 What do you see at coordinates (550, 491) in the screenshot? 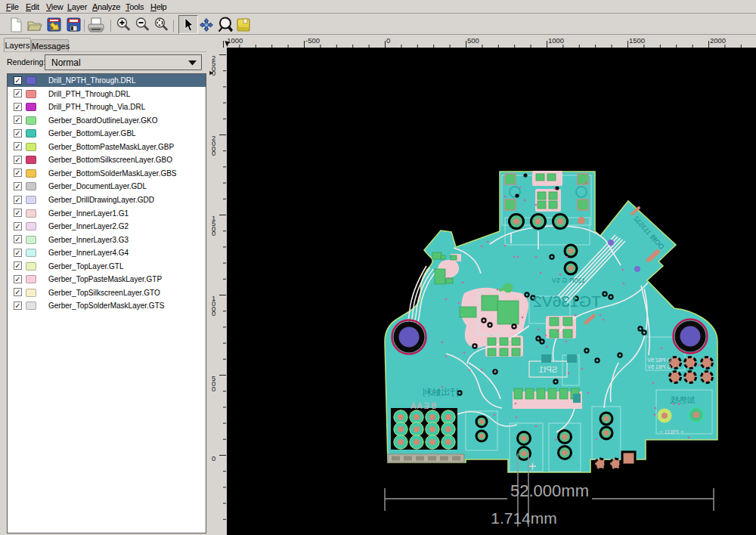
I see `svg-text: 52.000mm` at bounding box center [550, 491].